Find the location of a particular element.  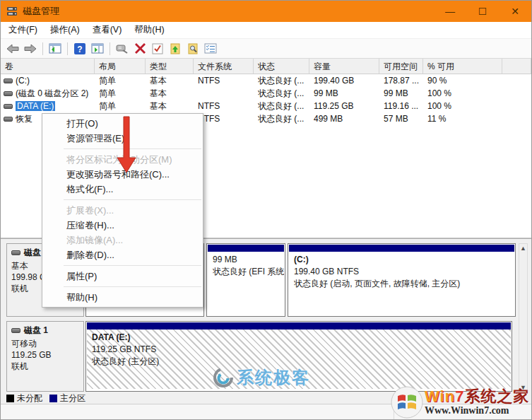

scroll-up-icon: ▲ is located at coordinates (523, 249).